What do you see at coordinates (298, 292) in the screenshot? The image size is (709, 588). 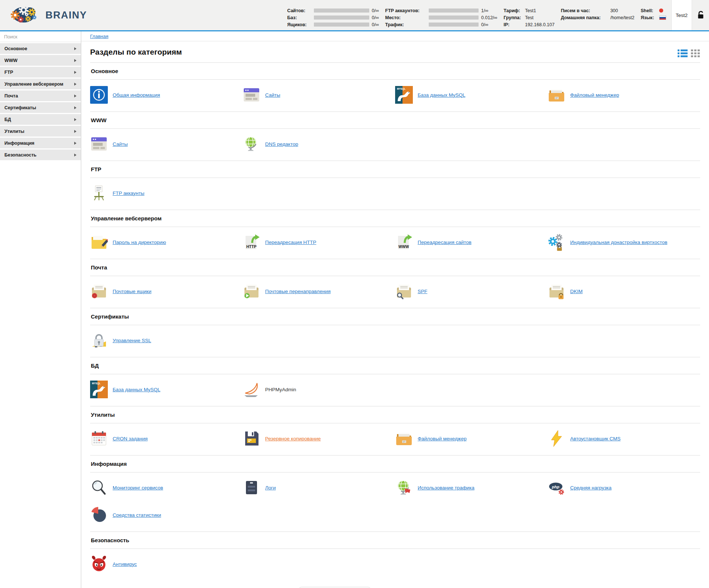 I see `category-item-label: Почтовые перенаправления` at bounding box center [298, 292].